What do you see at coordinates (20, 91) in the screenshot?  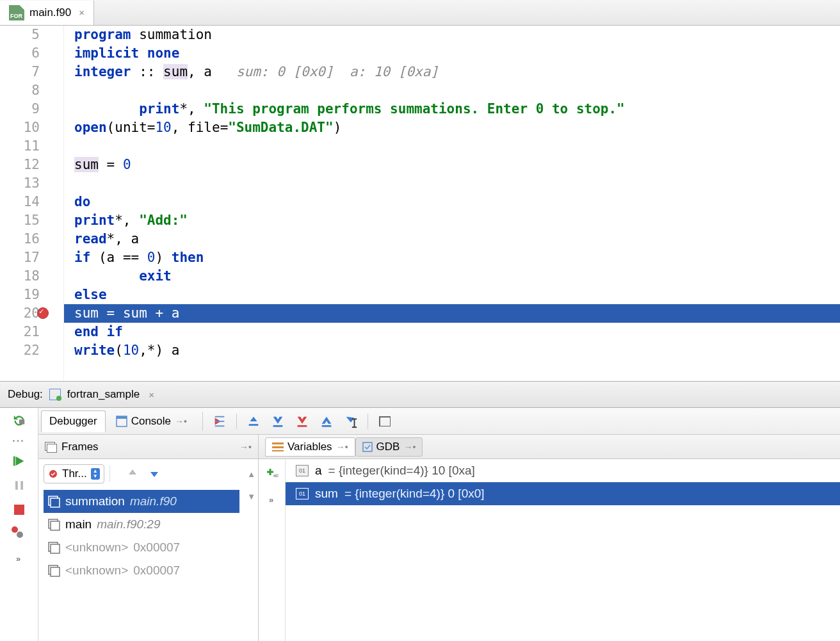 I see `line-number: 8` at bounding box center [20, 91].